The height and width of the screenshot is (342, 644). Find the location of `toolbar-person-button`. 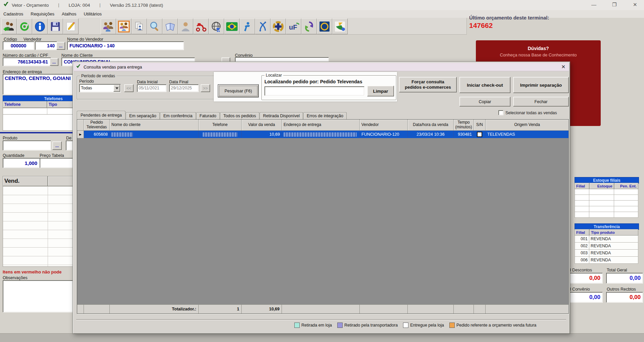

toolbar-person-button is located at coordinates (186, 26).